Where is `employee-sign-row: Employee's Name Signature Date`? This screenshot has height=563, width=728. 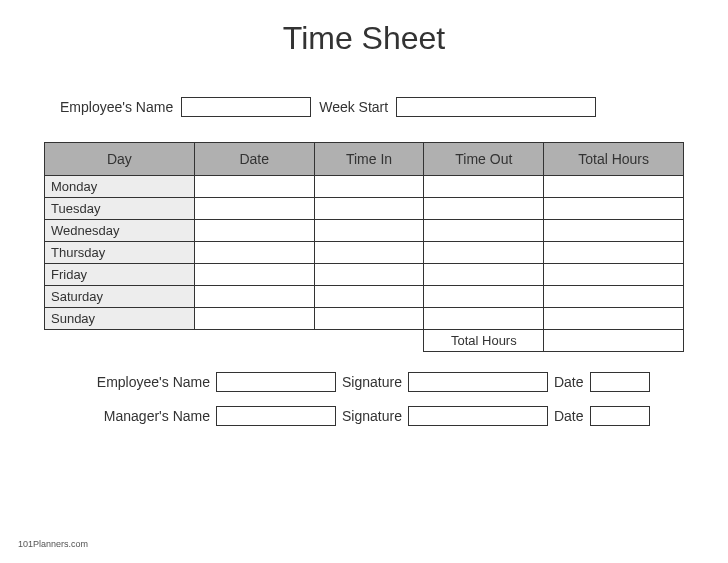
employee-sign-row: Employee's Name Signature Date is located at coordinates (364, 382).